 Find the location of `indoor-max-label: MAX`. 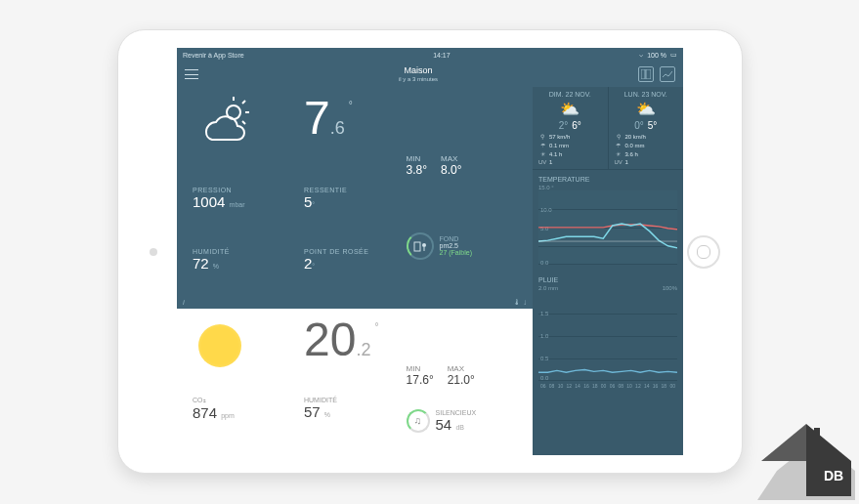

indoor-max-label: MAX is located at coordinates (461, 369).